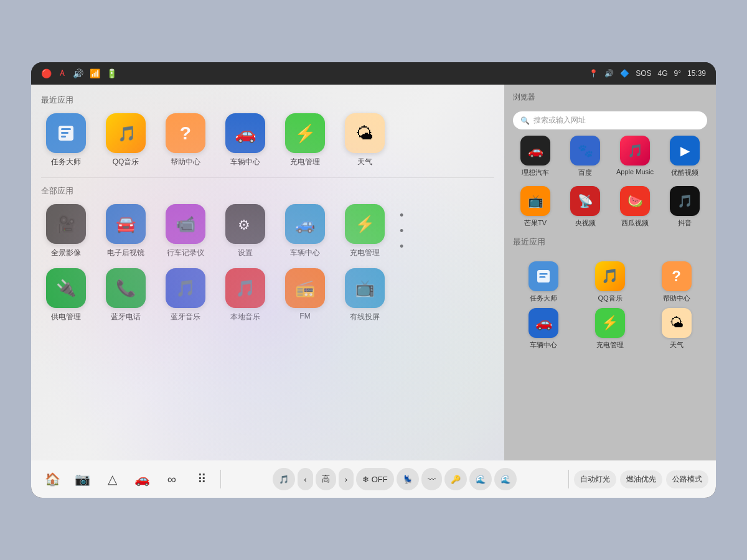  I want to click on right-app-vehicle: 🚗 车辆中心, so click(544, 329).